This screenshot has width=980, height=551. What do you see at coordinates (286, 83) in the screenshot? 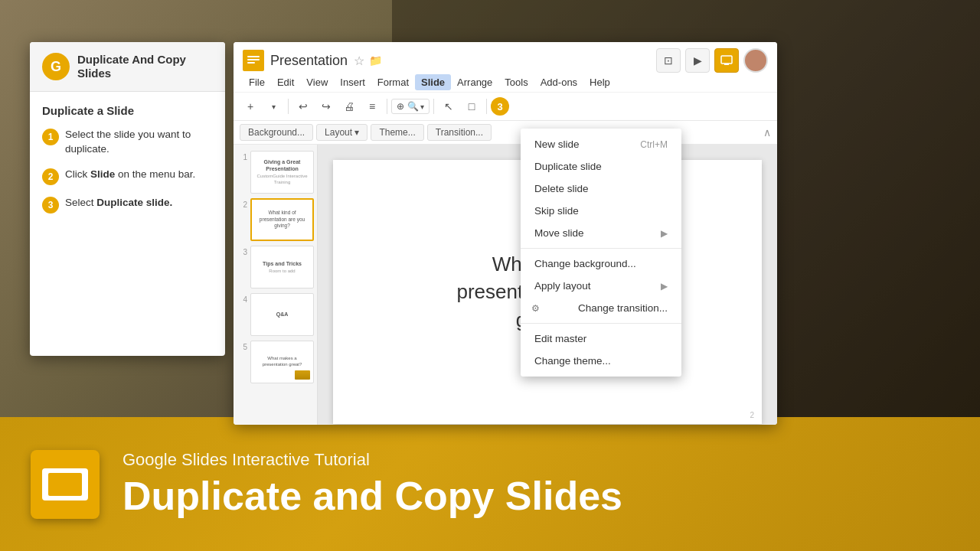
I see `menu-edit: Edit` at bounding box center [286, 83].